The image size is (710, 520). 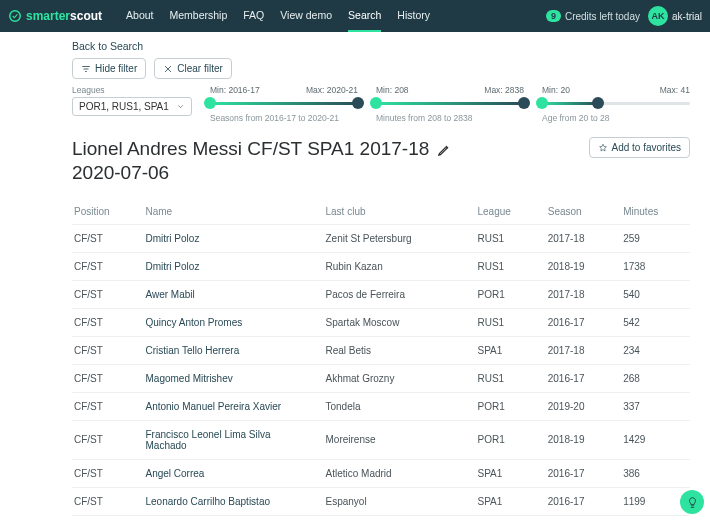 What do you see at coordinates (229, 501) in the screenshot?
I see `cell-name: Leonardo Carrilho Baptistao` at bounding box center [229, 501].